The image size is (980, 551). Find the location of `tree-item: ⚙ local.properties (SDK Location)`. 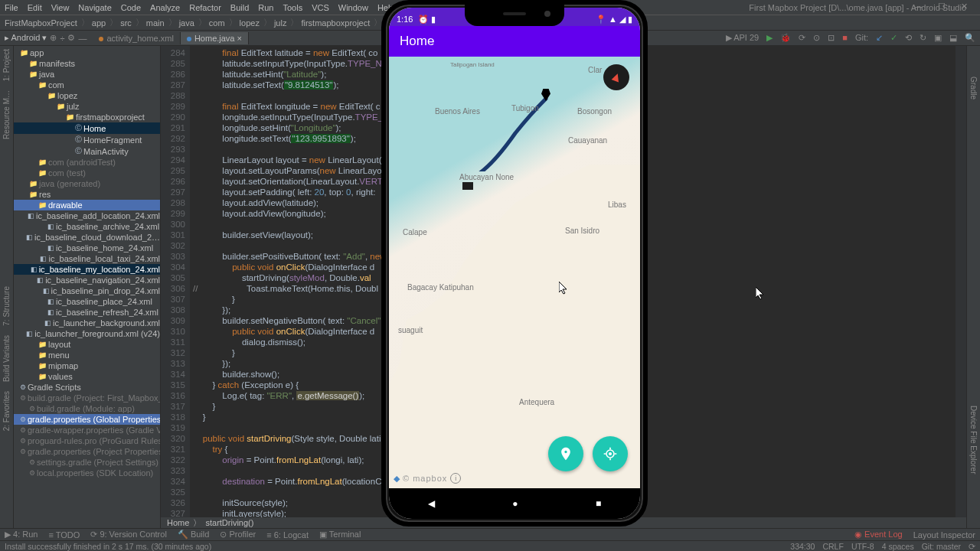

tree-item: ⚙ local.properties (SDK Location) is located at coordinates (87, 473).